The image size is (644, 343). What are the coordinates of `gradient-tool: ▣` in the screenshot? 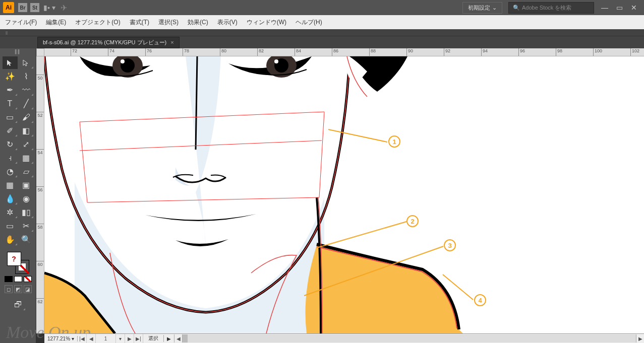 It's located at (26, 185).